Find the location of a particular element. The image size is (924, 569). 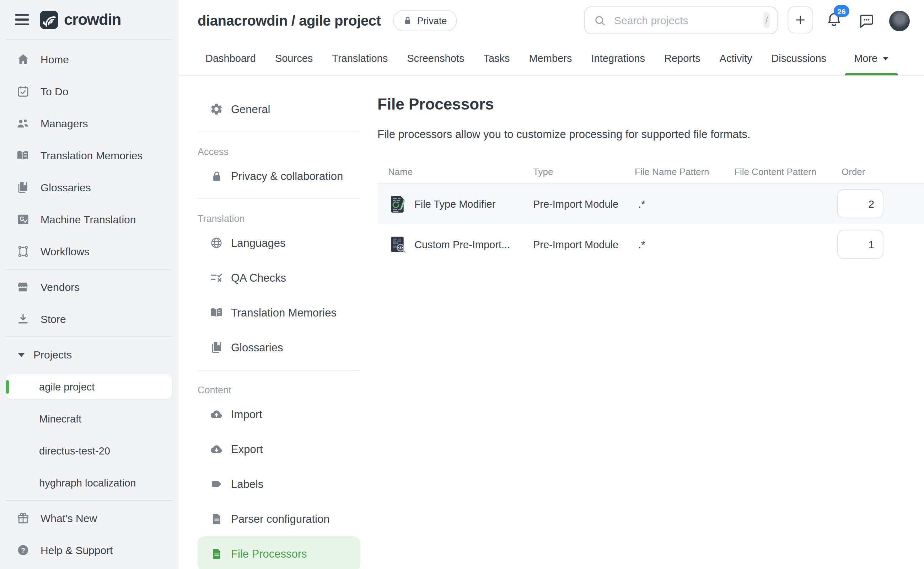

user-avatar is located at coordinates (900, 21).